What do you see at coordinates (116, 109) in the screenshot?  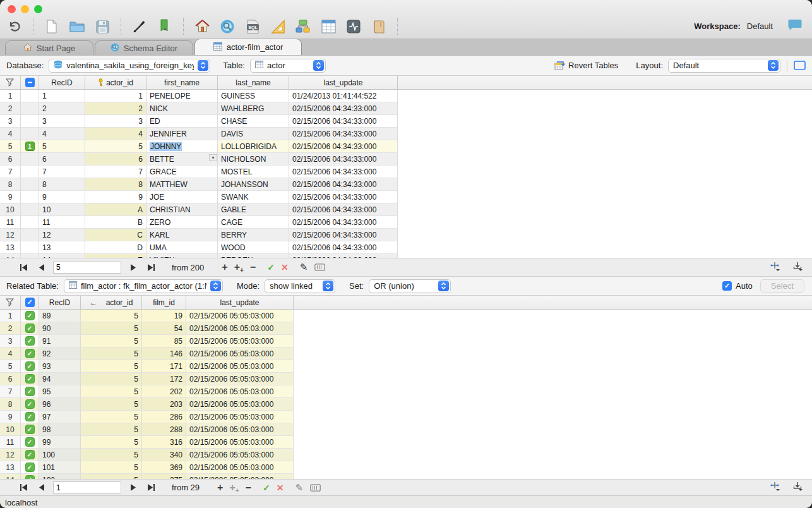 I see `cell-actor-id: 2` at bounding box center [116, 109].